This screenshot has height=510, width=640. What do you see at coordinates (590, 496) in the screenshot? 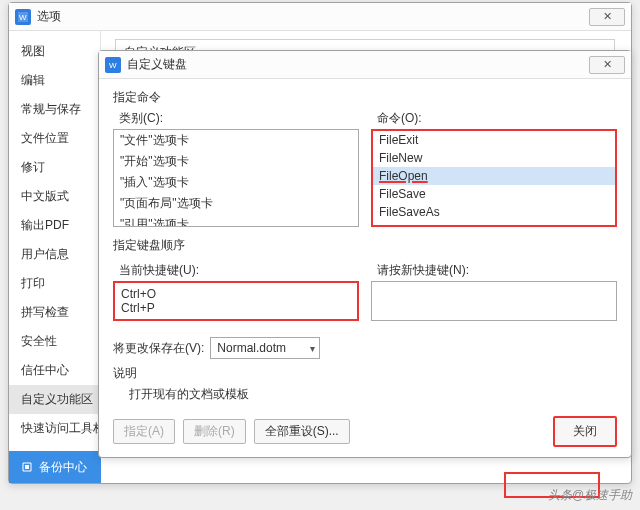
I see `watermark-text: 头条@极速手助` at bounding box center [590, 496].